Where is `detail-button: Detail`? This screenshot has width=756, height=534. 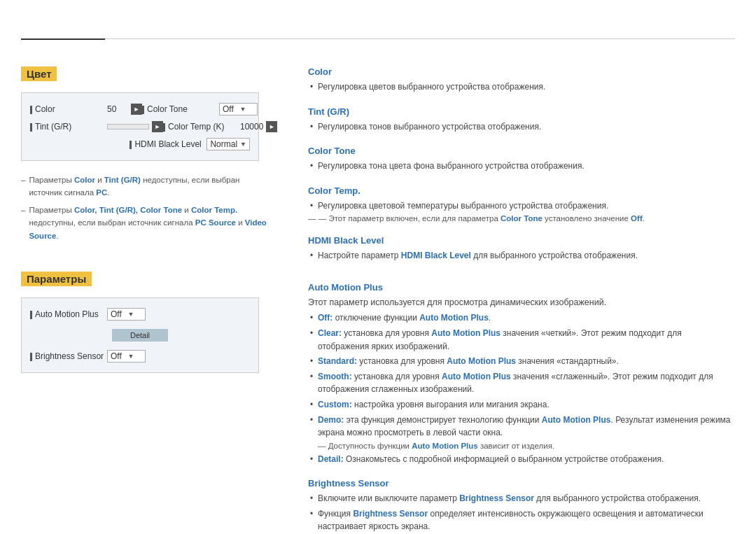 detail-button: Detail is located at coordinates (140, 335).